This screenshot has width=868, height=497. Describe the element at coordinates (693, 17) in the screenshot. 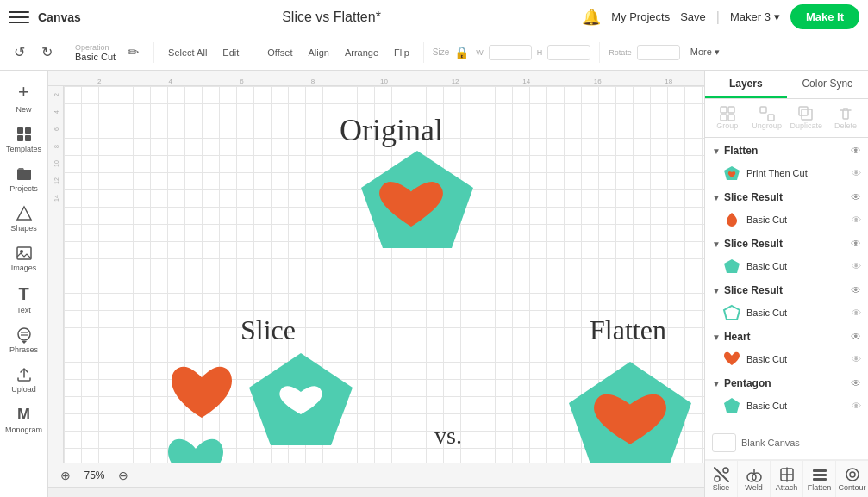

I see `save-button: Save` at that location.